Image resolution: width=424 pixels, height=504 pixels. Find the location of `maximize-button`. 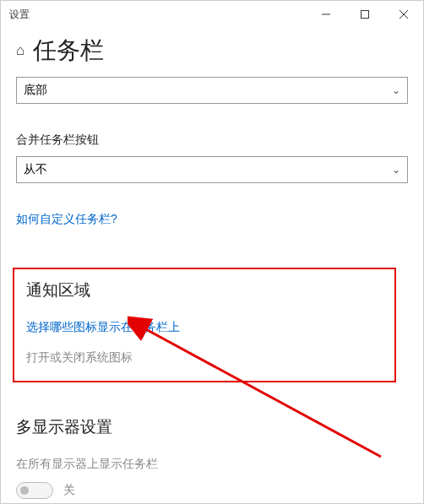

maximize-button is located at coordinates (365, 14).